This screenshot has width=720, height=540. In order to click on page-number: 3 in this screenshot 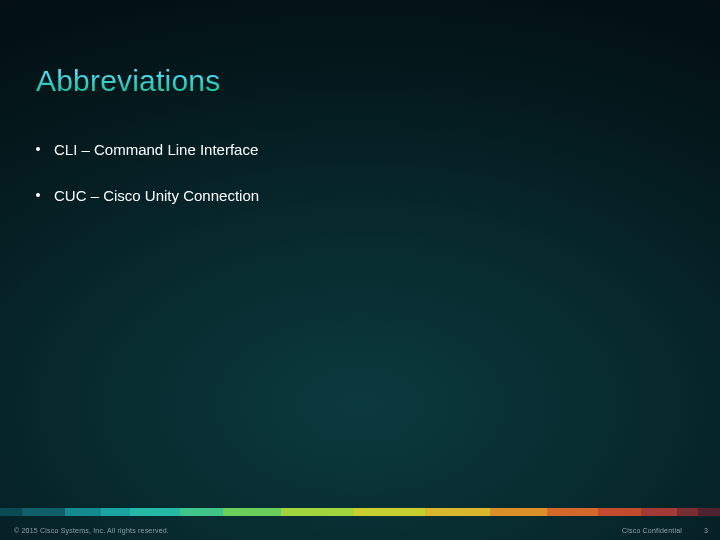, I will do `click(706, 530)`.